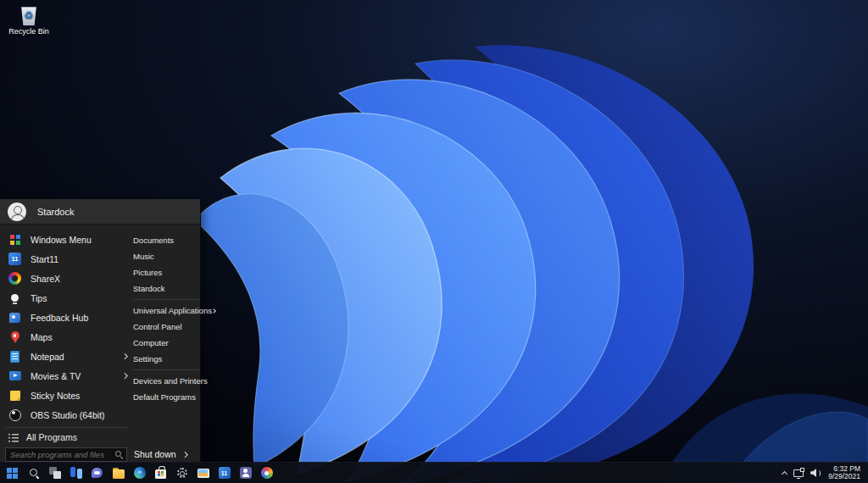  Describe the element at coordinates (15, 415) in the screenshot. I see `obs-studio-icon` at that location.